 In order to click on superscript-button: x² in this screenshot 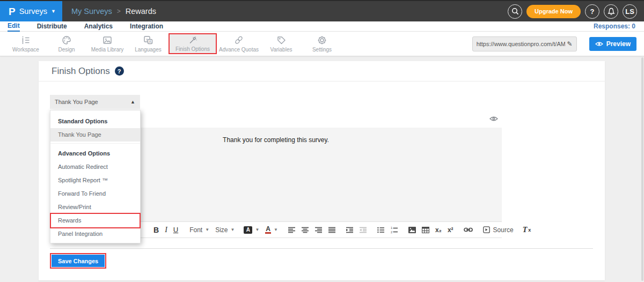, I will do `click(451, 230)`.